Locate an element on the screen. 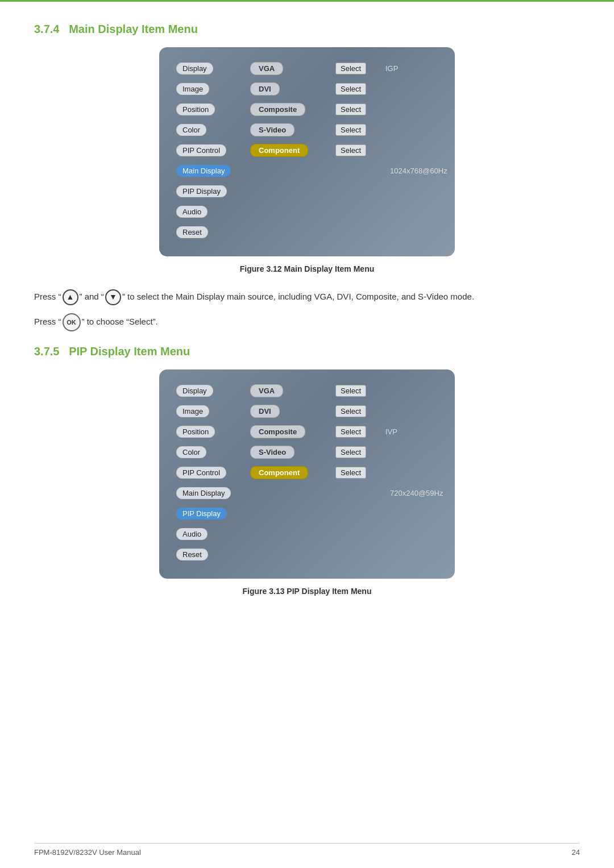  sidebar-btn-reset: Reset is located at coordinates (192, 232).